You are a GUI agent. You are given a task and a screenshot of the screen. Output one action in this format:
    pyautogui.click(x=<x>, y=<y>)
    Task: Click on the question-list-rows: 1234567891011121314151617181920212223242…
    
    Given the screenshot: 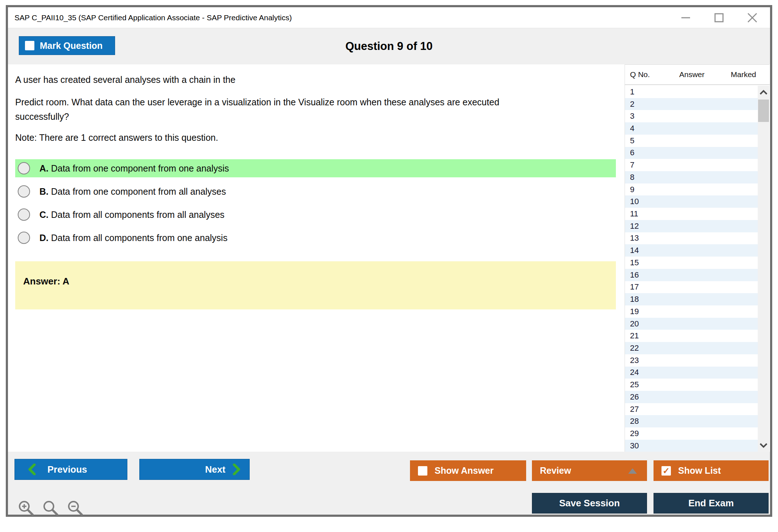 What is the action you would take?
    pyautogui.click(x=692, y=269)
    